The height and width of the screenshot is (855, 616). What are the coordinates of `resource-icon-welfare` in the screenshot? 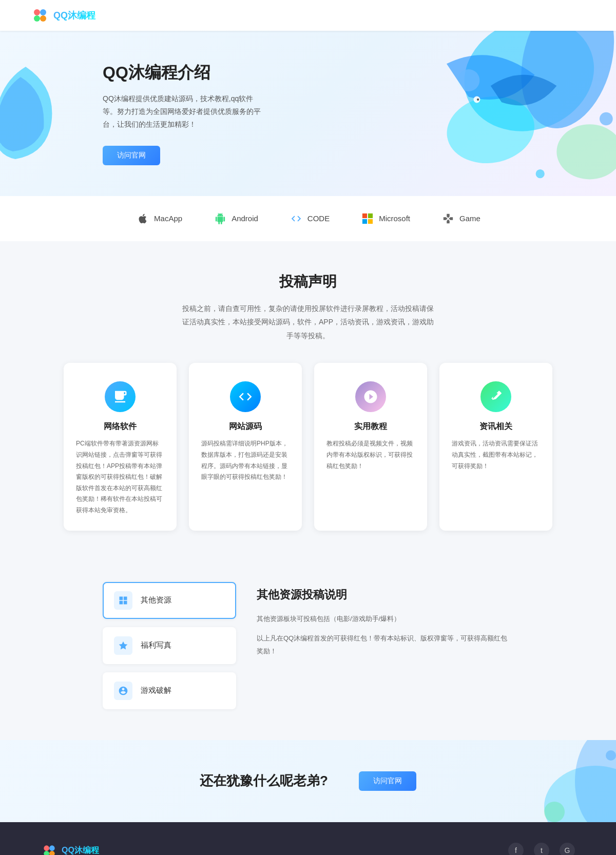 It's located at (123, 646).